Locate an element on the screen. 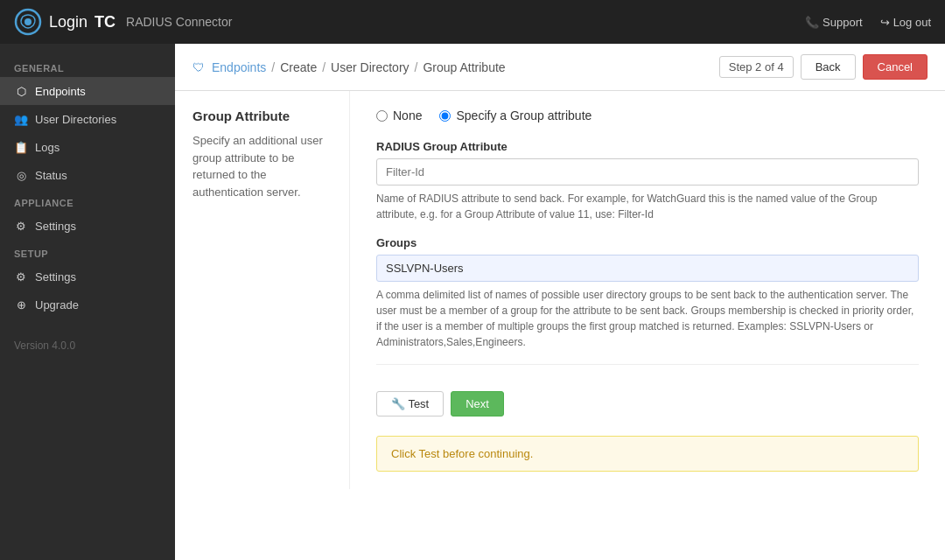 The image size is (945, 560). phone-icon: 📞 is located at coordinates (812, 23).